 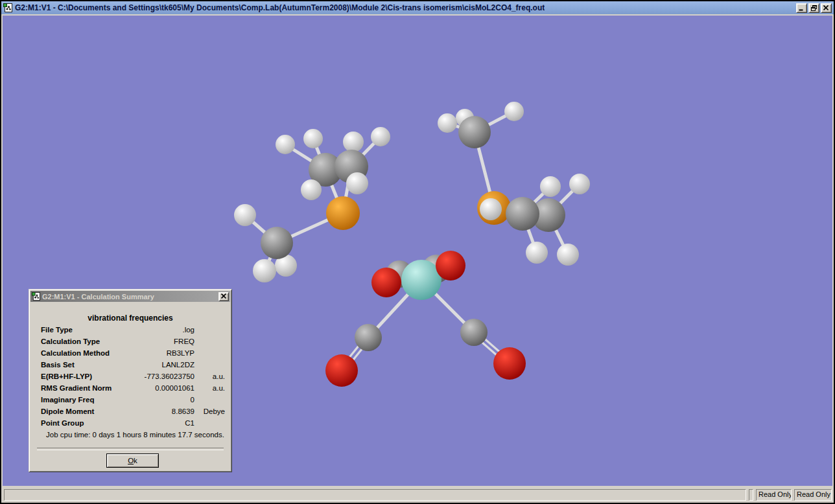 What do you see at coordinates (813, 495) in the screenshot?
I see `status-readonly-2: Read Only` at bounding box center [813, 495].